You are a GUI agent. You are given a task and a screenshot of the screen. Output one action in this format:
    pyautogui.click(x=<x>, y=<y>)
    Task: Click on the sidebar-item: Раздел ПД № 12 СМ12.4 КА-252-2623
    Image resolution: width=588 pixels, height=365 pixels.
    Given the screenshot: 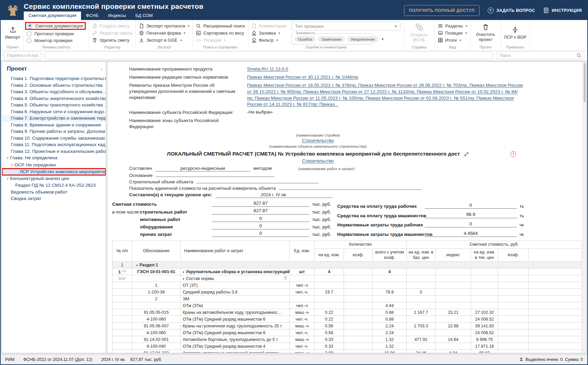 What is the action you would take?
    pyautogui.click(x=54, y=185)
    